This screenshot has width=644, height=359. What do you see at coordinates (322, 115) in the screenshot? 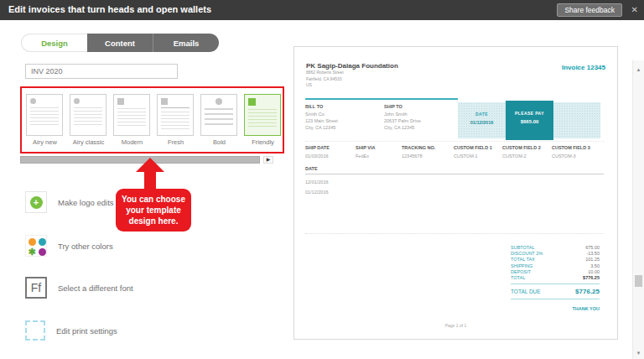
I see `bill-to-line: Smith Co.` at bounding box center [322, 115].